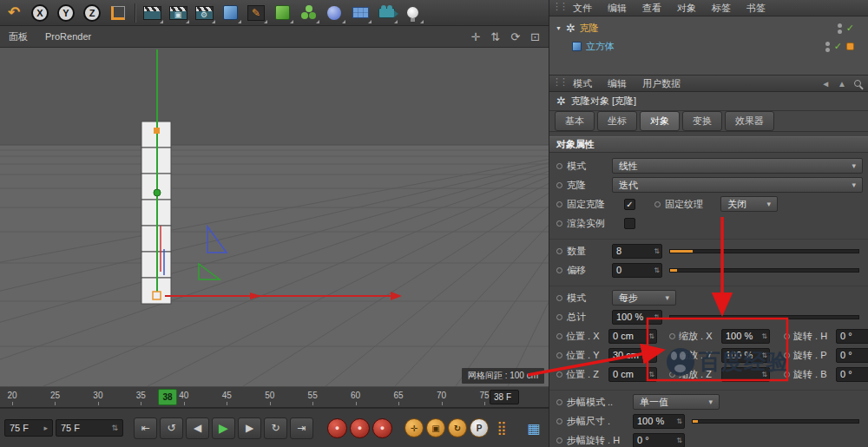 This screenshot has width=868, height=447. I want to click on menu-item: 用户数据, so click(661, 83).